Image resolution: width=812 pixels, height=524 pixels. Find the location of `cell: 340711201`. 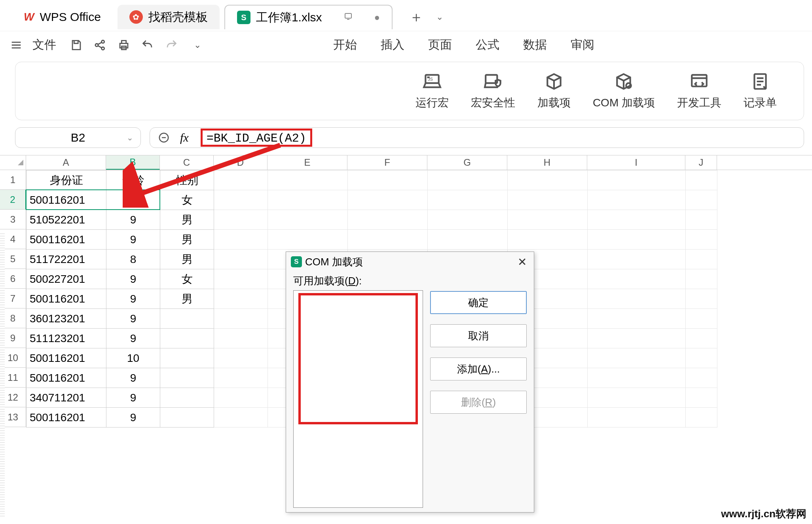

cell: 340711201 is located at coordinates (66, 398).